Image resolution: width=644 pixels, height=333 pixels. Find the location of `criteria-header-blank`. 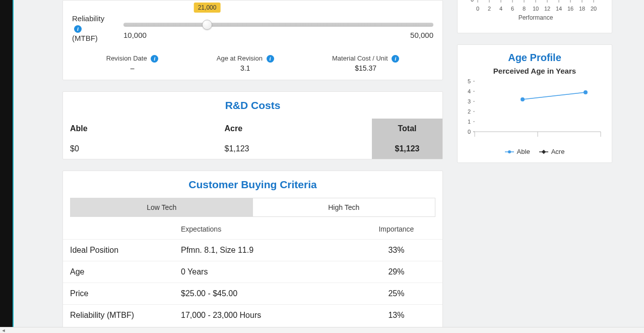

criteria-header-blank is located at coordinates (118, 229).